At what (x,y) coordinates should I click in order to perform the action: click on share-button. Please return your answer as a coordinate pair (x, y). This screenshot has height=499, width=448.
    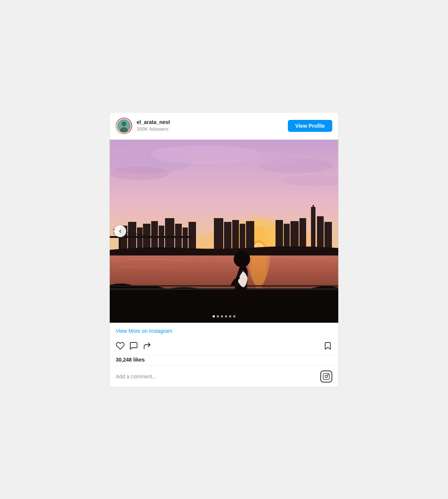
    Looking at the image, I should click on (147, 346).